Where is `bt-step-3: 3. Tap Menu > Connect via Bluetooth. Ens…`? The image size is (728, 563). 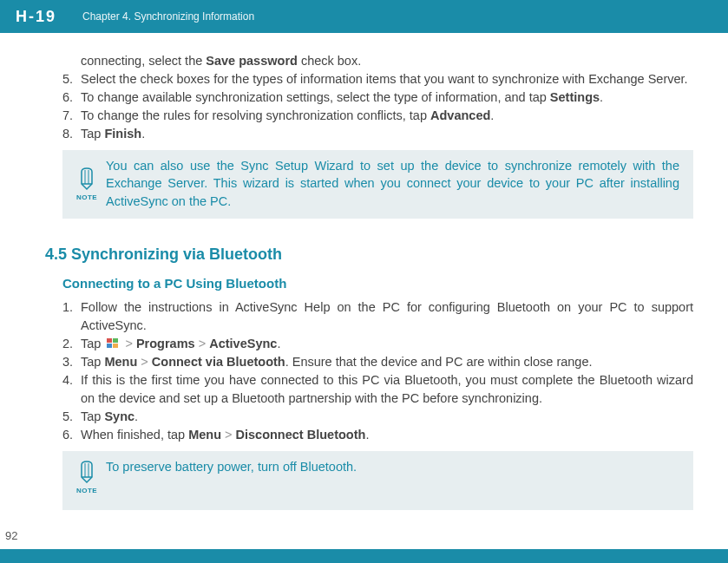
bt-step-3: 3. Tap Menu > Connect via Bluetooth. Ens… is located at coordinates (378, 363).